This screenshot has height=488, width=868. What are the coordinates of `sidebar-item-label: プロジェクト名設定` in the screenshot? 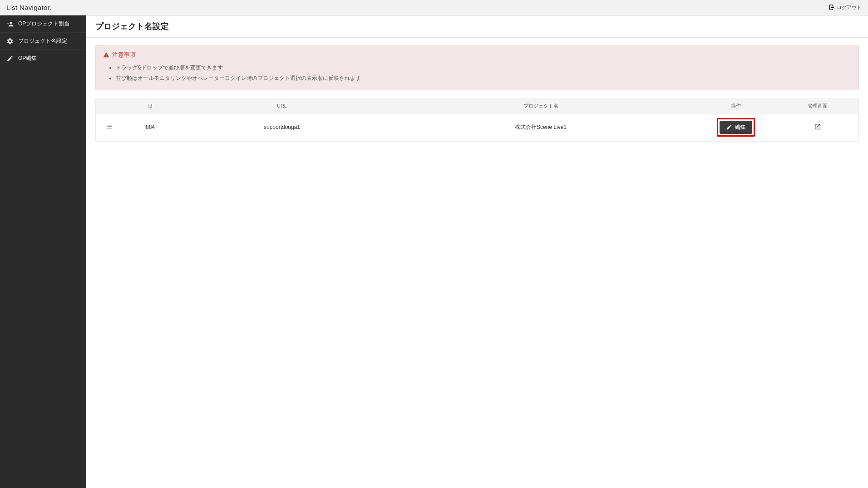 It's located at (43, 41).